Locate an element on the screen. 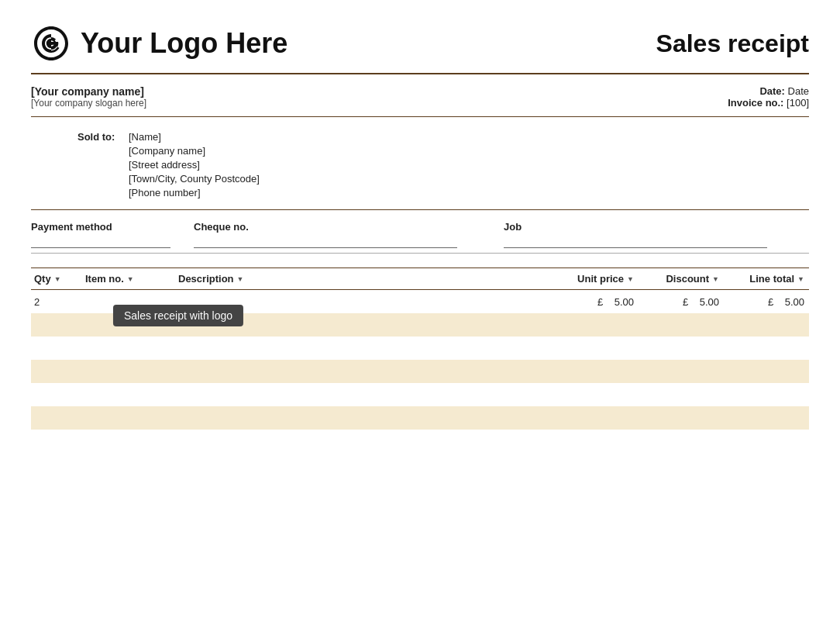 This screenshot has width=840, height=642. job-label: Job is located at coordinates (635, 226).